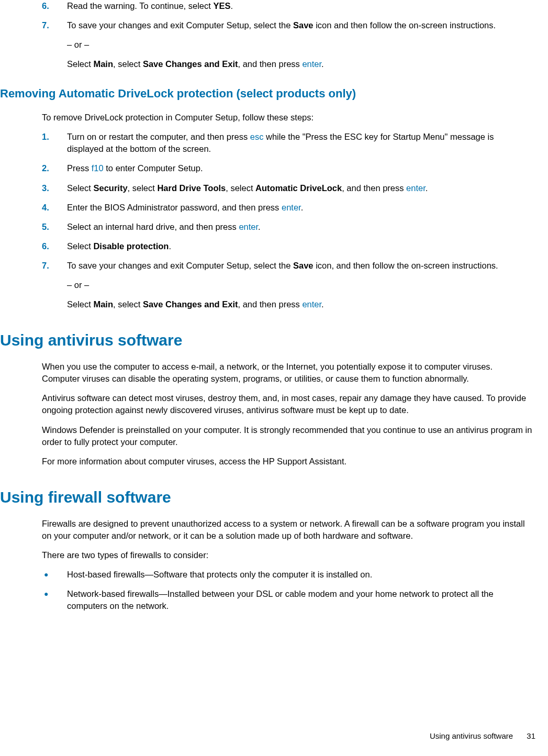  Describe the element at coordinates (531, 736) in the screenshot. I see `page-number: 31` at that location.